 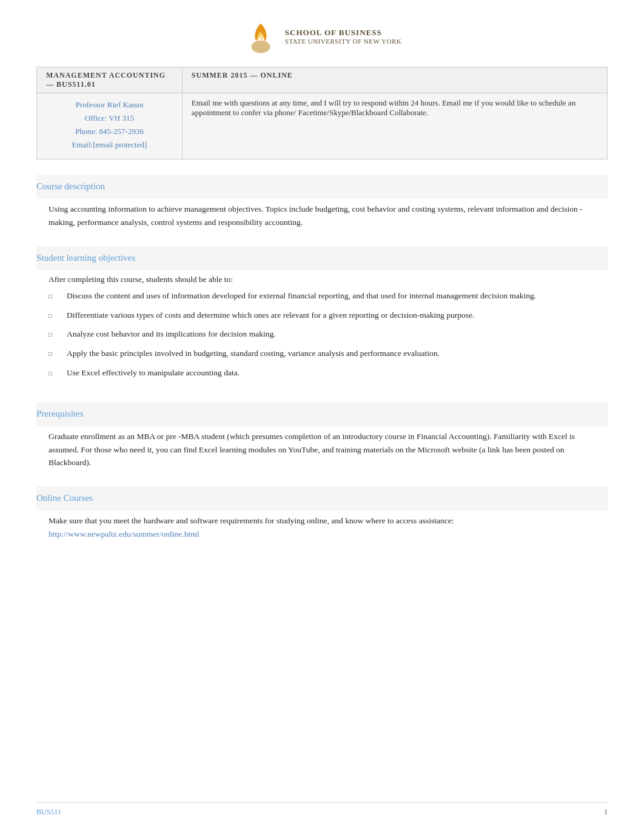 What do you see at coordinates (261, 36) in the screenshot?
I see `school-logo-icon` at bounding box center [261, 36].